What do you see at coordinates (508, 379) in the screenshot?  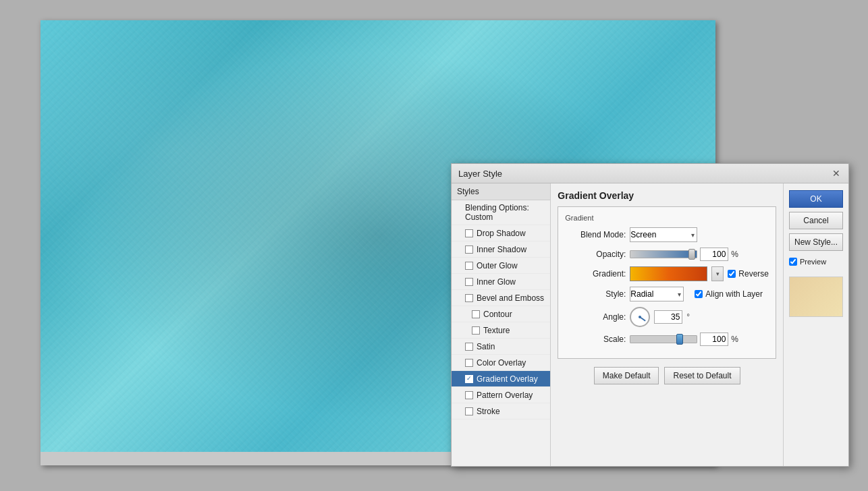 I see `gradient-overlay-label: Gradient Overlay` at bounding box center [508, 379].